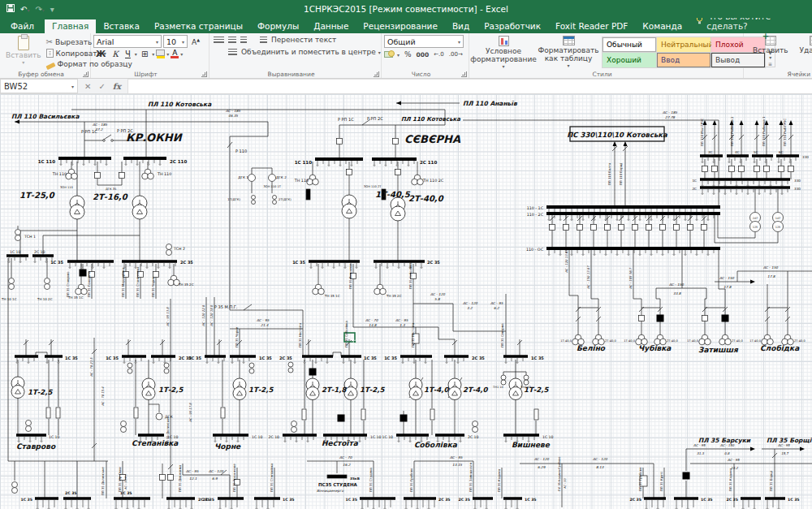 The image size is (812, 509). What do you see at coordinates (771, 48) in the screenshot?
I see `insert-cells-button: Вставить▾` at bounding box center [771, 48].